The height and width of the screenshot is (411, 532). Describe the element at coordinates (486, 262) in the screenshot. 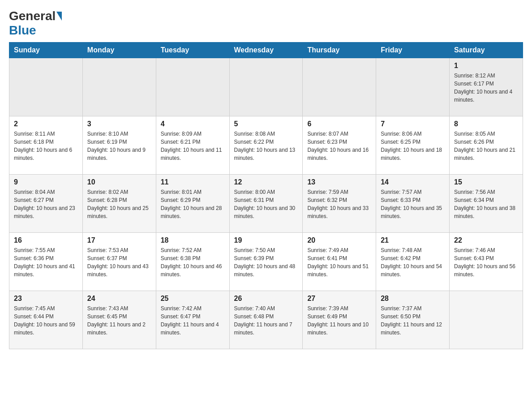

I see `day-info: Sunrise: 7:46 AMSunset: 6:43 PMDaylight:…` at that location.